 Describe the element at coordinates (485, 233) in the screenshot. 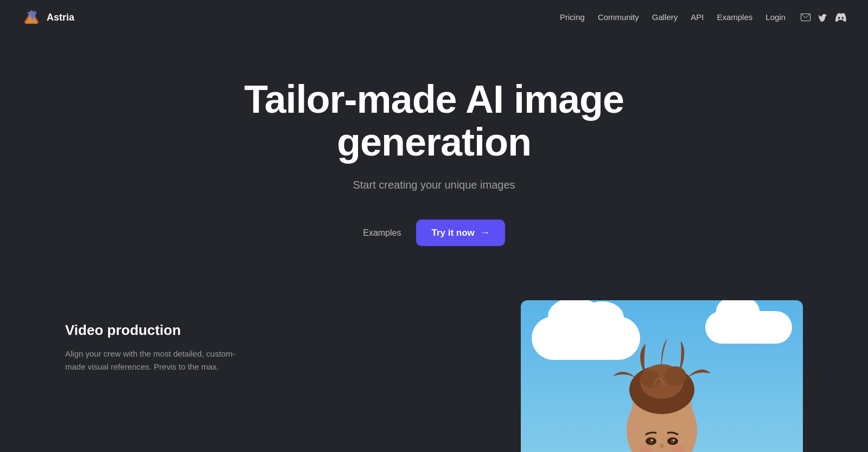

I see `try-now-arrow: →` at that location.